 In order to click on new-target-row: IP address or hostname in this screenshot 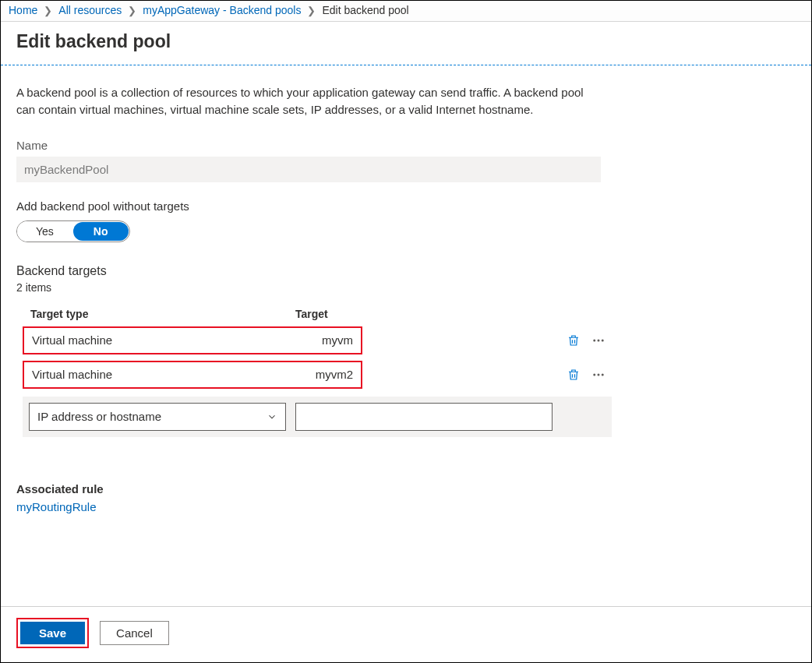, I will do `click(317, 417)`.